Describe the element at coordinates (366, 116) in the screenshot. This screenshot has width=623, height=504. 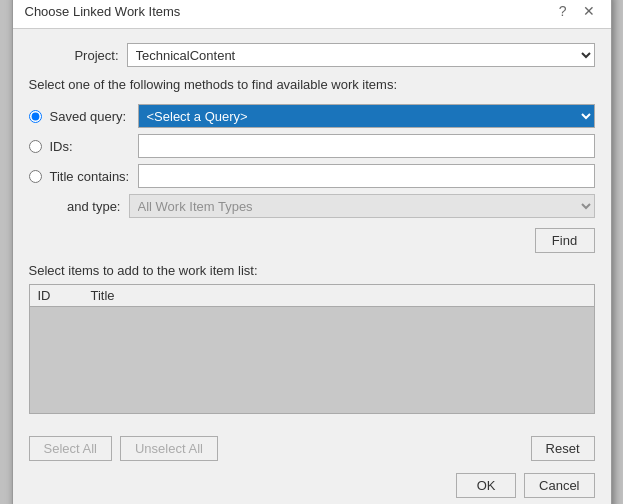
I see `saved-query-select: <Select a Query>` at that location.